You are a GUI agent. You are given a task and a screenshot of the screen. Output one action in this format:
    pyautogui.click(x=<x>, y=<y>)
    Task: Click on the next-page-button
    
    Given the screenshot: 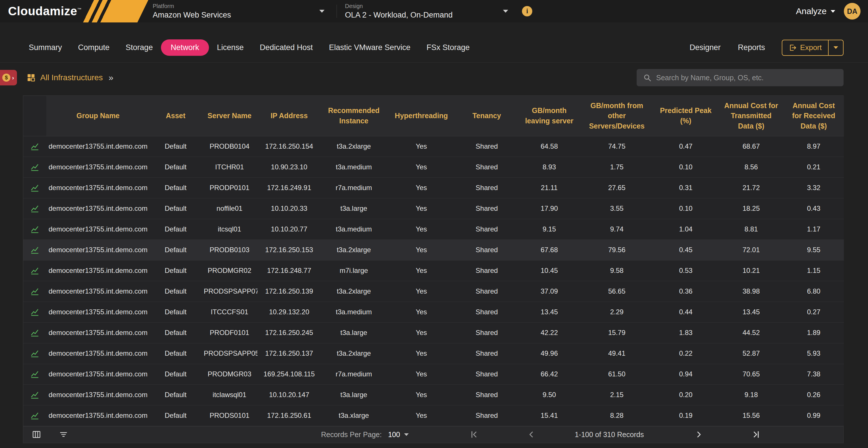 What is the action you would take?
    pyautogui.click(x=699, y=434)
    